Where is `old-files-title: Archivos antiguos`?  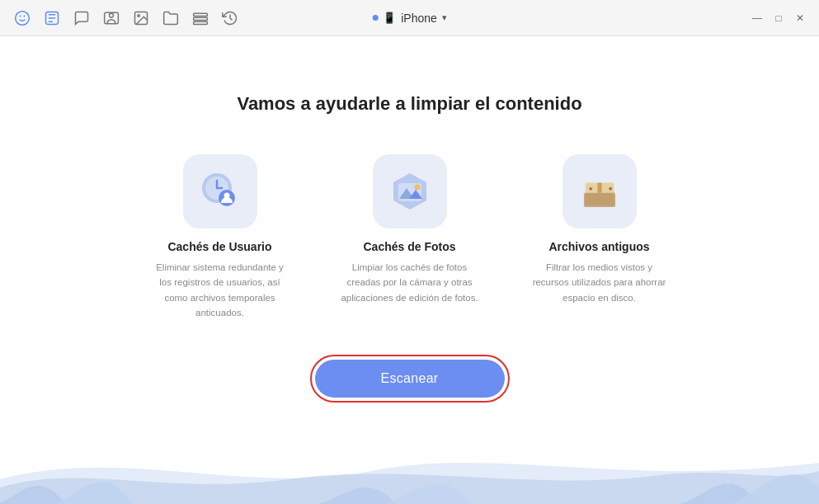 old-files-title: Archivos antiguos is located at coordinates (599, 247).